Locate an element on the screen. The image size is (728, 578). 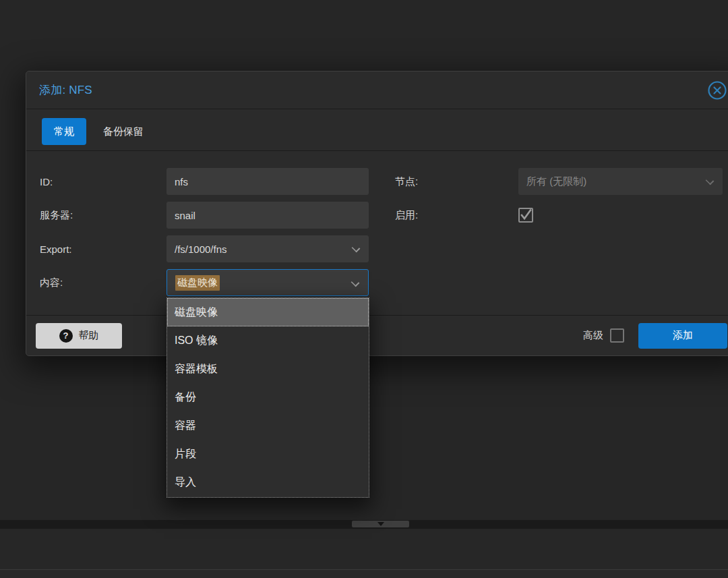
dropdown-item-container: 容器 is located at coordinates (268, 426).